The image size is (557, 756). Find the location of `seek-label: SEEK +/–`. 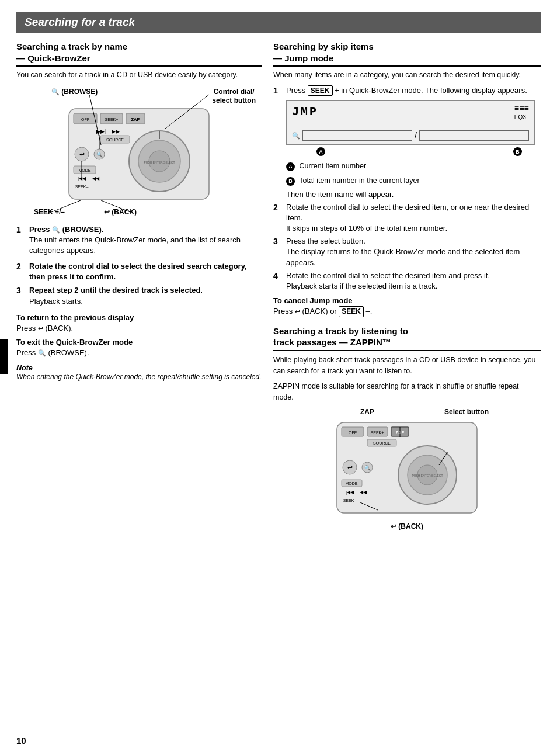

seek-label: SEEK +/– is located at coordinates (49, 212).